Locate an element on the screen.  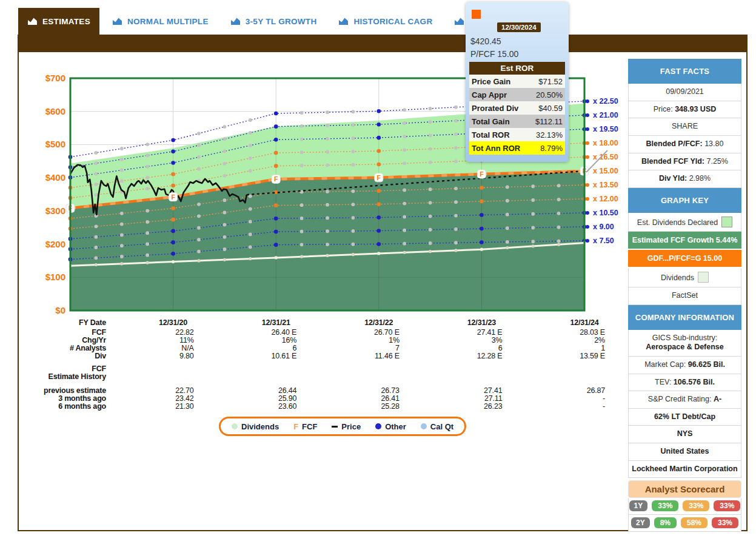
multiple-label: x 10.50 is located at coordinates (606, 213).